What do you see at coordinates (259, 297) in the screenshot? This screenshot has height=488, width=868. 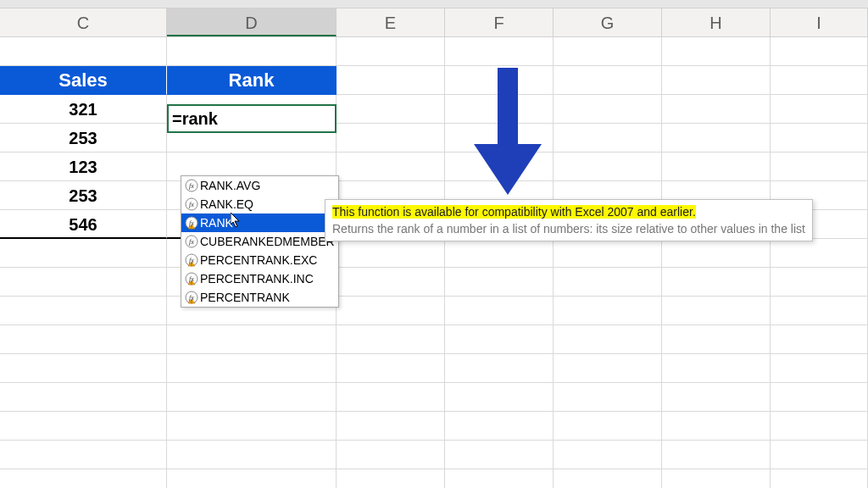 I see `autocomplete-item-percentrank: fx!PERCENTRANK` at bounding box center [259, 297].